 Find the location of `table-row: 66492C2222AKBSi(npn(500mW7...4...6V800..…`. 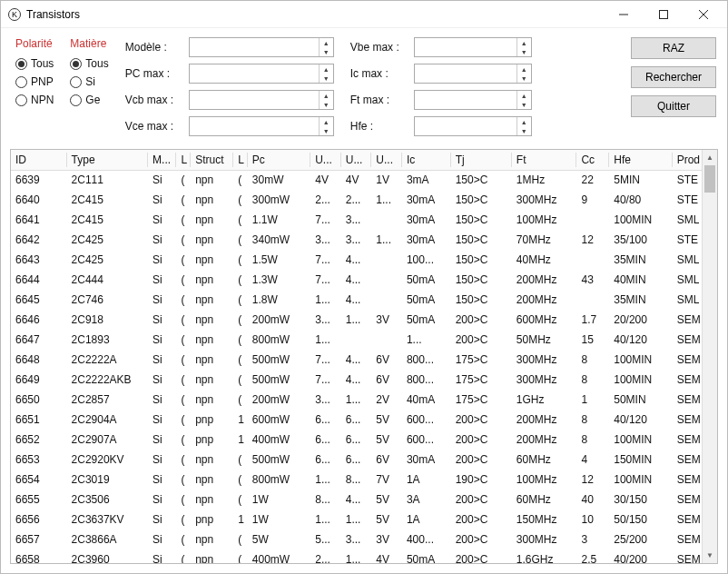

table-row: 66492C2222AKBSi(npn(500mW7...4...6V800..… is located at coordinates (364, 380).